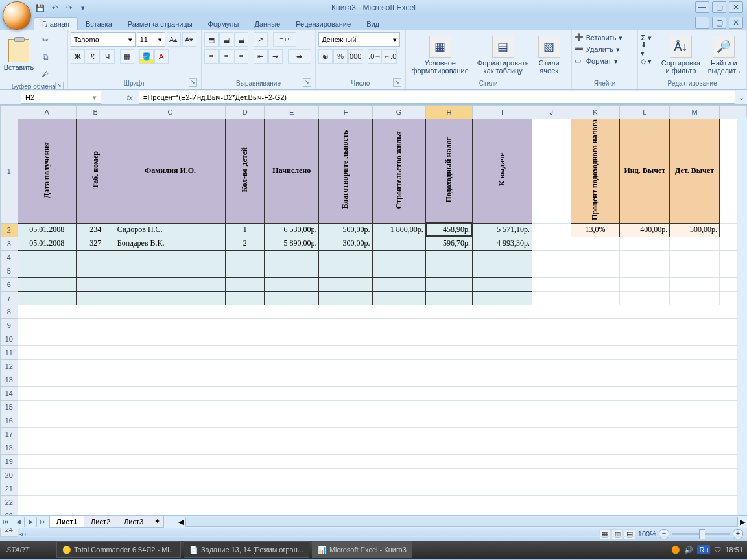 This screenshot has height=560, width=747. Describe the element at coordinates (595, 113) in the screenshot. I see `col-header-K: K` at that location.